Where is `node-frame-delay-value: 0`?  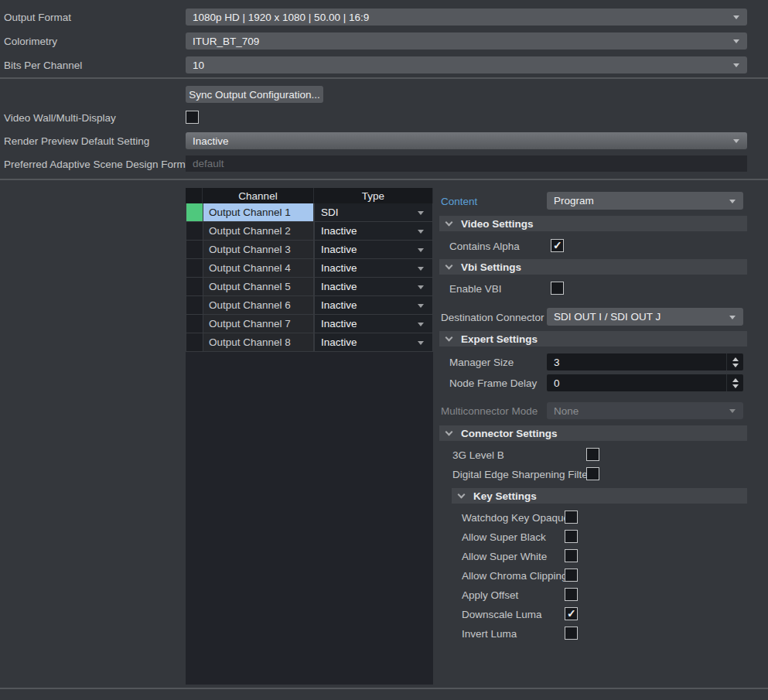
node-frame-delay-value: 0 is located at coordinates (557, 384).